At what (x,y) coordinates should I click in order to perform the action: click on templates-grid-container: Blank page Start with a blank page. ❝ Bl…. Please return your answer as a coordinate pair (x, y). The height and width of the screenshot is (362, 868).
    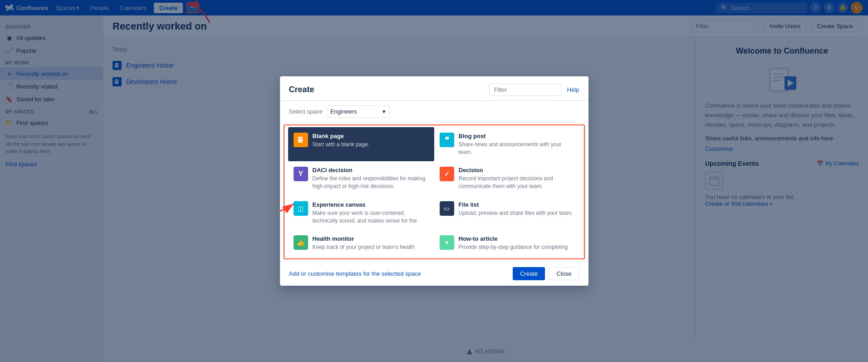
    Looking at the image, I should click on (434, 192).